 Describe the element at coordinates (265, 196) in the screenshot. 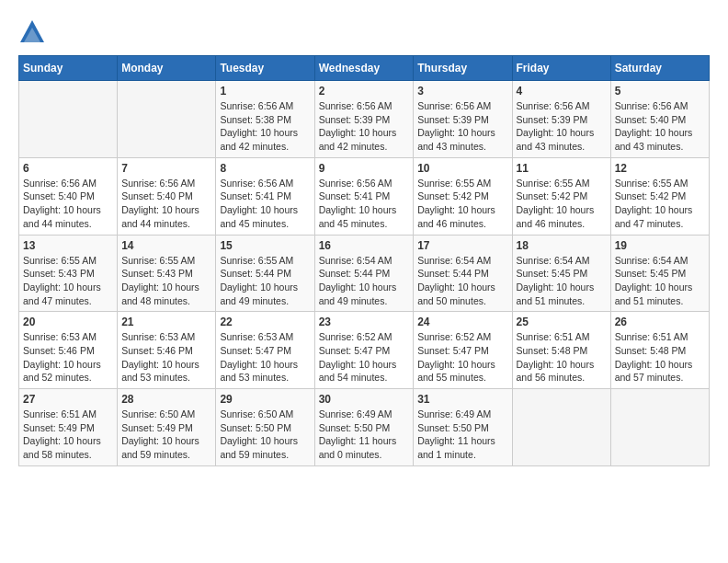

I see `calendar-cell: 8Sunrise: 6:56 AM Sunset: 5:41 PM Daylig…` at that location.